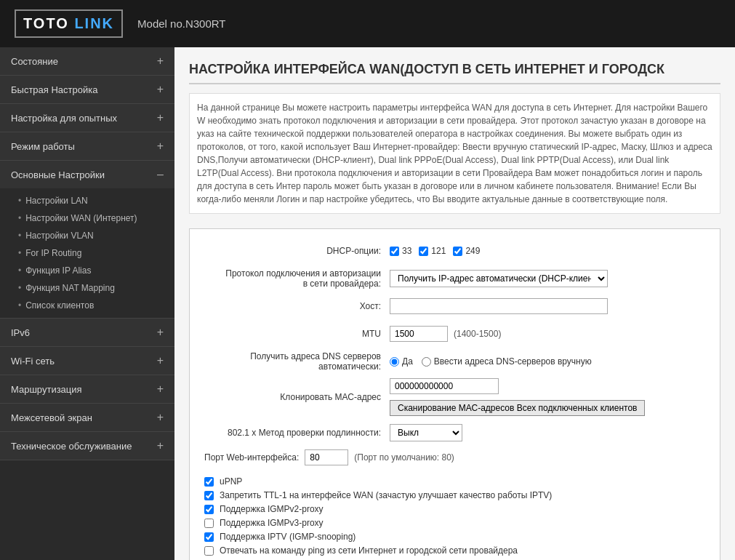 The width and height of the screenshot is (735, 560). I want to click on sidebar-item-lan: Настройки LAN, so click(87, 201).